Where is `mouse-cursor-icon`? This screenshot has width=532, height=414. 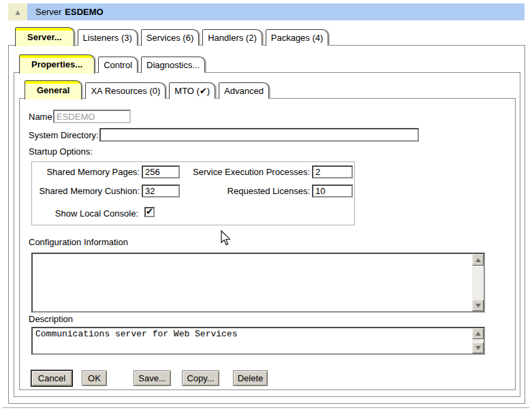
mouse-cursor-icon is located at coordinates (226, 238).